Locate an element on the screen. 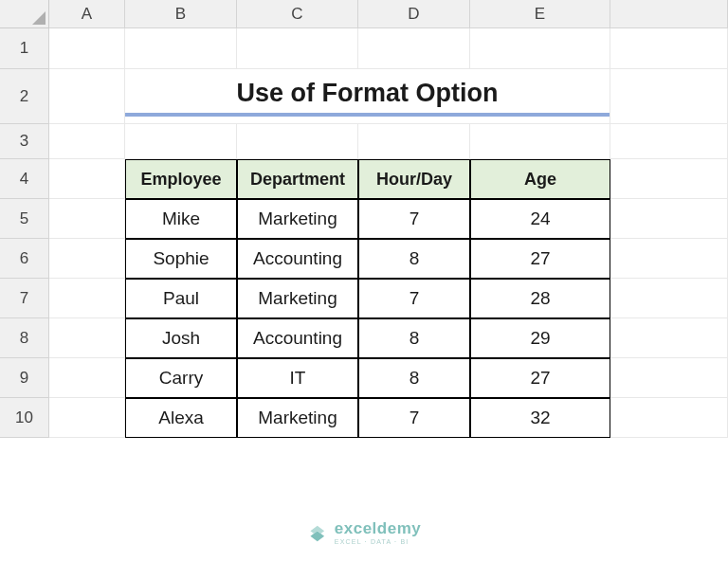 Image resolution: width=728 pixels, height=562 pixels. row-header-4: 4 is located at coordinates (25, 179).